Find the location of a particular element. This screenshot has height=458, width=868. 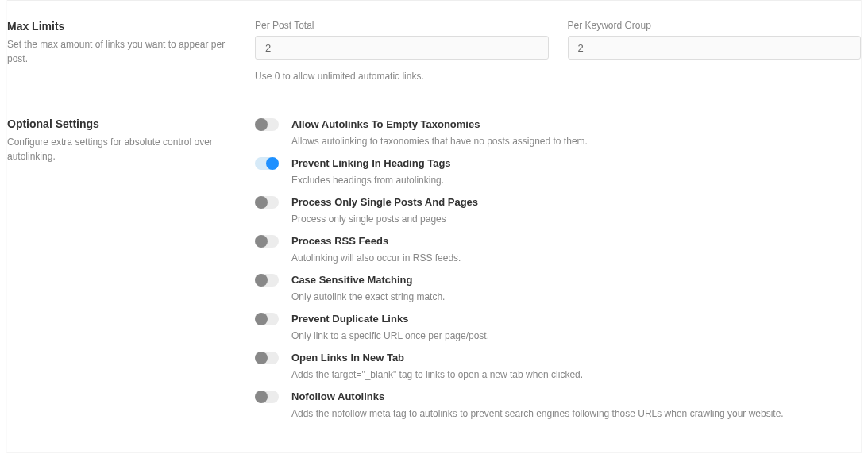

toggle-label: Case Sensitive Matching is located at coordinates (577, 280).